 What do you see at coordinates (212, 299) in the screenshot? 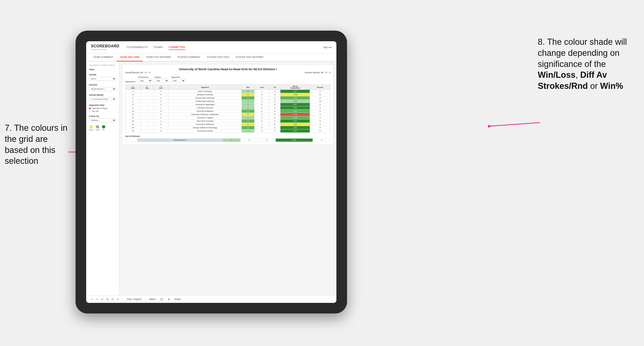
I see `bottom-toolbar: ↩ ↪ ⟳ ⊞ ⊡ ◷ View: Original Watch 💬 ⊞ Sha…` at bounding box center [212, 299].